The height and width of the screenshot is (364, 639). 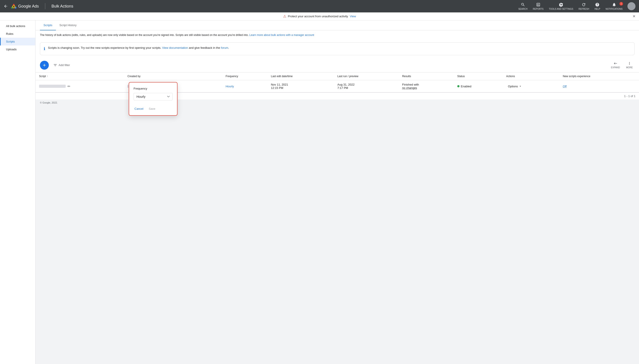 I want to click on reports-nav-button: REPORTS, so click(x=538, y=6).